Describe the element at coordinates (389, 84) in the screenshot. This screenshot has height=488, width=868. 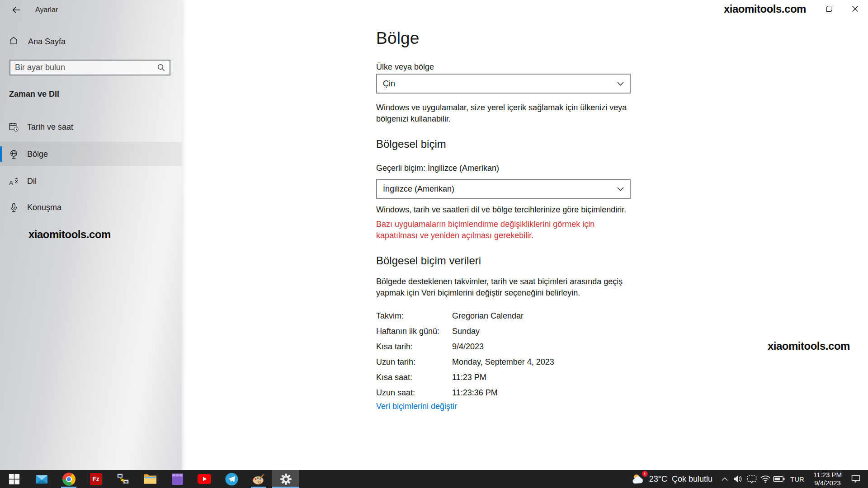
I see `country-dropdown-value: Çin` at that location.